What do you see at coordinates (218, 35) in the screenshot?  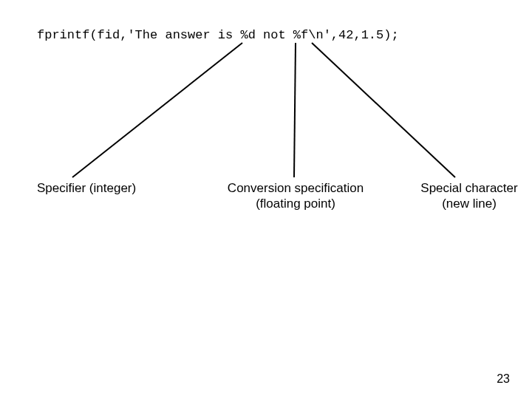 I see `code-line: fprintf(fid,'The answer is %d not %f\n',…` at bounding box center [218, 35].